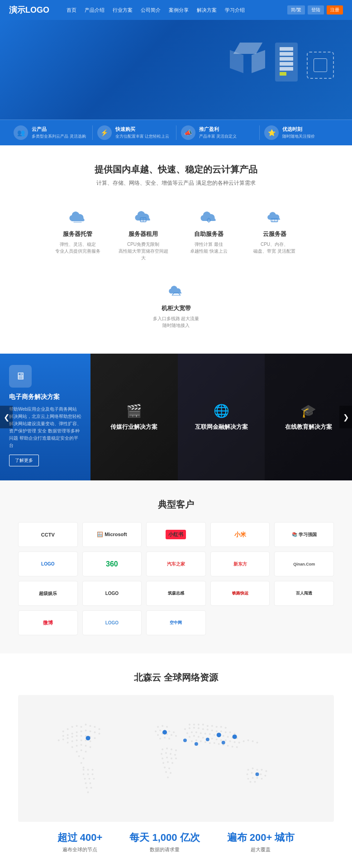 This screenshot has height=868, width=352. What do you see at coordinates (176, 534) in the screenshot?
I see `xiaohongshu-logo: 小红书` at bounding box center [176, 534].